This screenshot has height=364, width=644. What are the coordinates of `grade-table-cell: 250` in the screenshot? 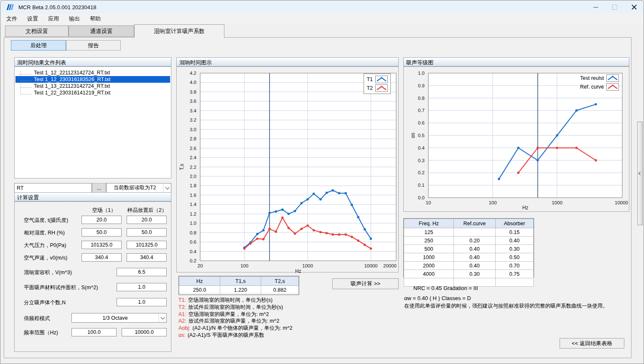 It's located at (429, 241).